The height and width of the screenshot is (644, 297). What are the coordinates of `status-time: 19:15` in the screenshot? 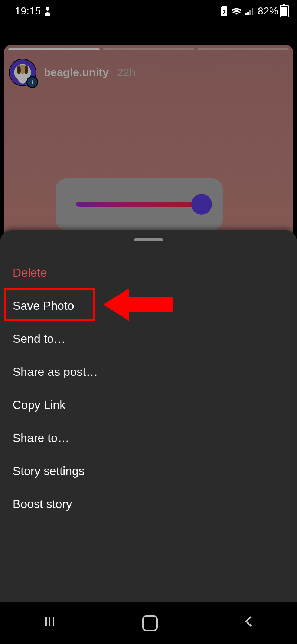 It's located at (28, 11).